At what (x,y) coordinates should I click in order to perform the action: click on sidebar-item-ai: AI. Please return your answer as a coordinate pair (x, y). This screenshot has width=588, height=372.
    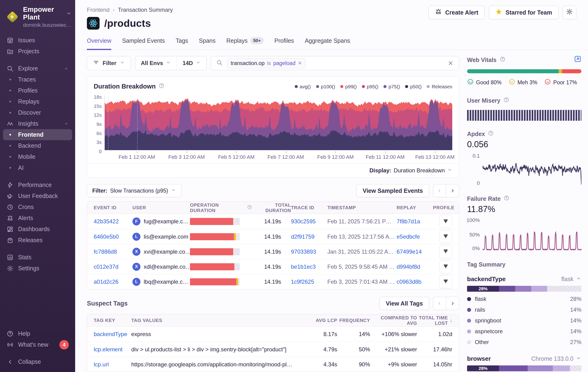
    Looking at the image, I should click on (38, 168).